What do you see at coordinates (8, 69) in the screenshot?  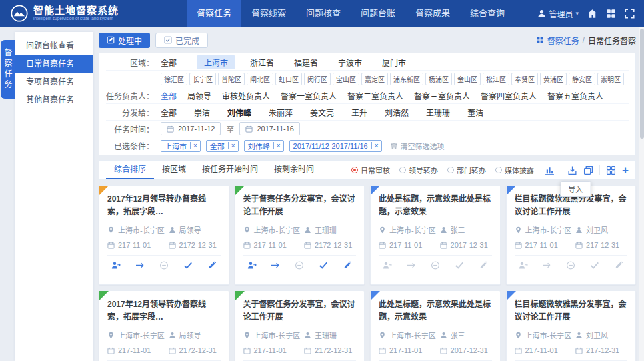 I see `sidebar-ribbon-tab: 督察任务` at bounding box center [8, 69].